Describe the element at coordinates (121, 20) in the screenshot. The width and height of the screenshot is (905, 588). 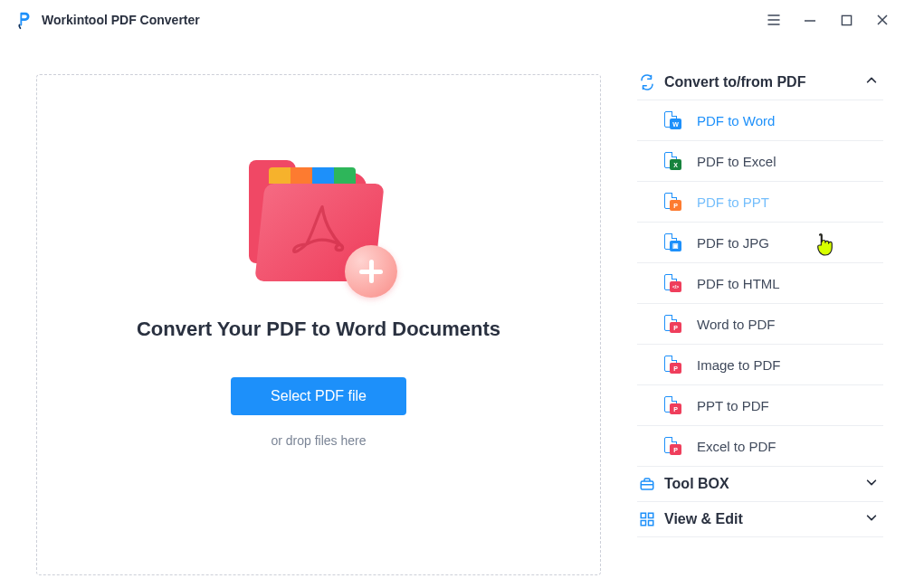
I see `app-title: Workintool PDF Converter` at that location.